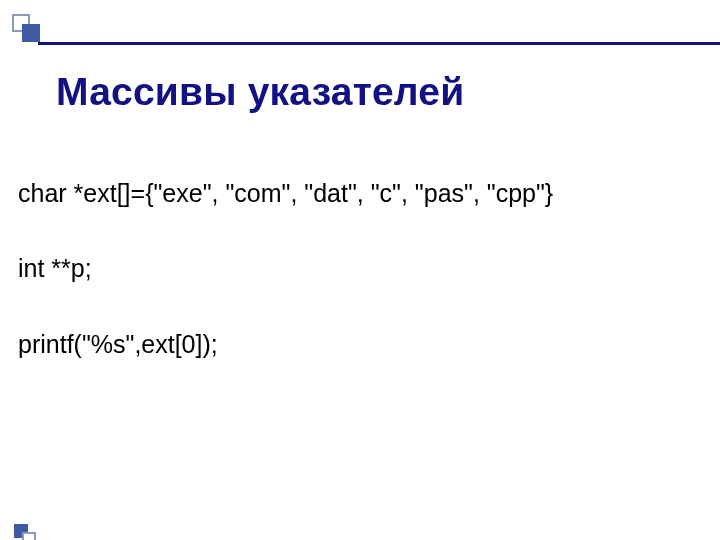 Image resolution: width=720 pixels, height=540 pixels. What do you see at coordinates (31, 33) in the screenshot?
I see `square-filled-icon` at bounding box center [31, 33].